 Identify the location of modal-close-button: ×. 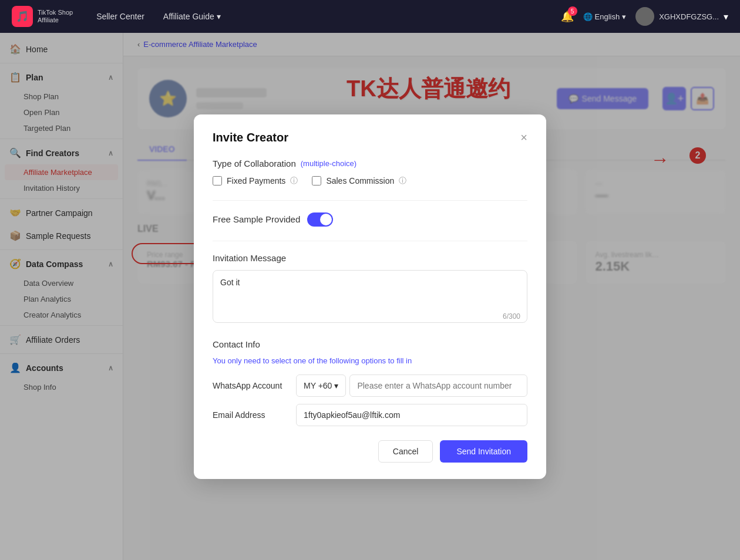
(524, 137).